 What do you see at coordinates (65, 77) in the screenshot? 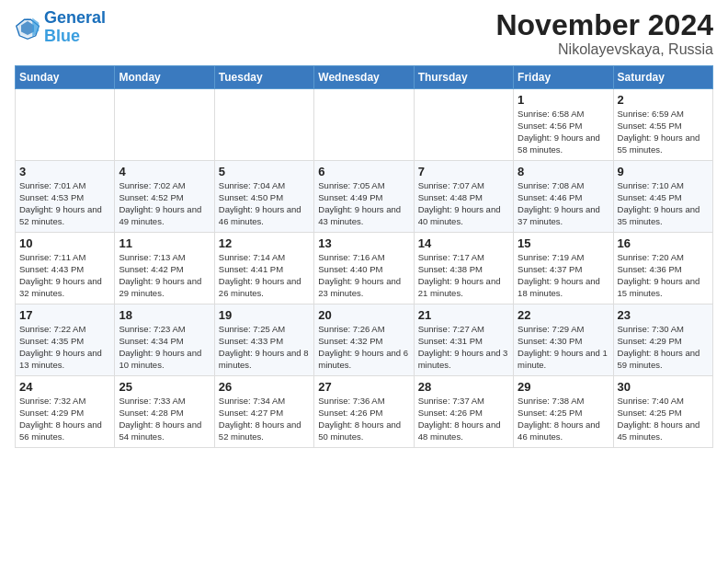
I see `weekday-header-sunday: Sunday` at bounding box center [65, 77].